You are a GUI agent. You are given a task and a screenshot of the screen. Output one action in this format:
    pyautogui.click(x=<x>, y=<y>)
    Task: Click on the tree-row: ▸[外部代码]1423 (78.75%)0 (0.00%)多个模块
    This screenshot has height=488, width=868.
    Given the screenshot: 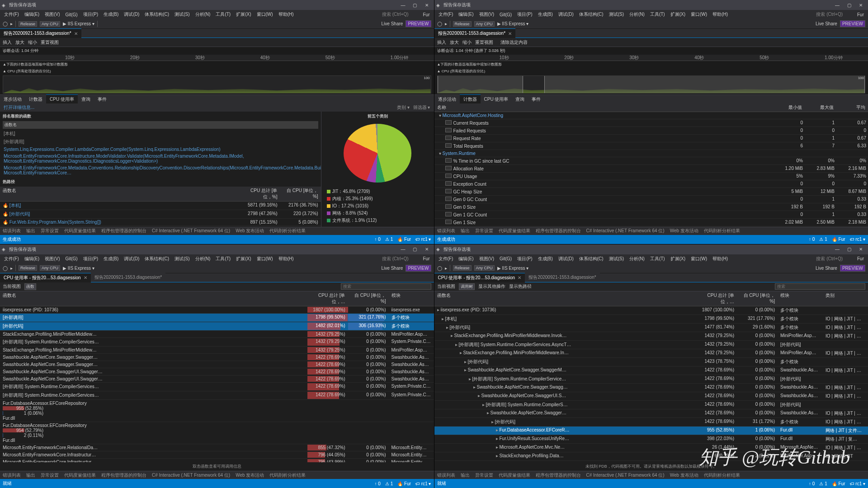 What is the action you would take?
    pyautogui.click(x=651, y=362)
    